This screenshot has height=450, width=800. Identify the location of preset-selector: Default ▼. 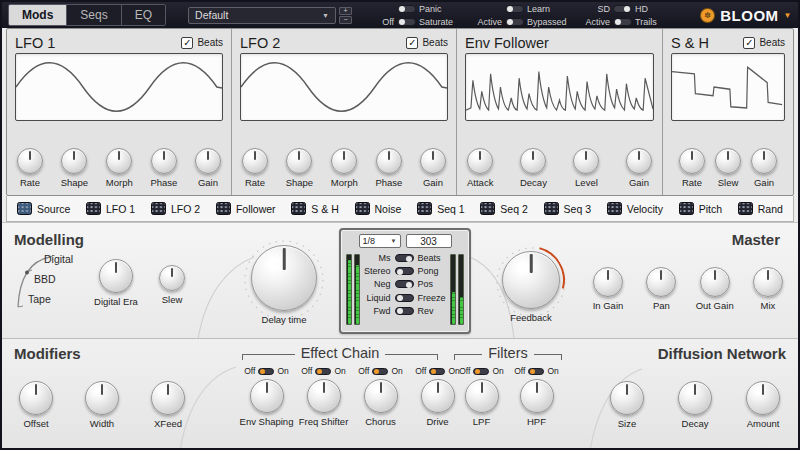
(262, 16).